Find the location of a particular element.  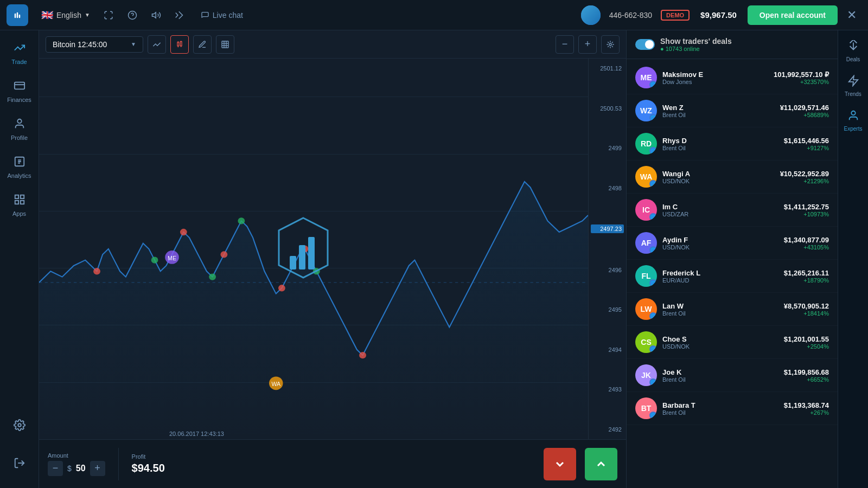

asset-selector: Bitcoin 12:45:00 ▼ is located at coordinates (94, 44).